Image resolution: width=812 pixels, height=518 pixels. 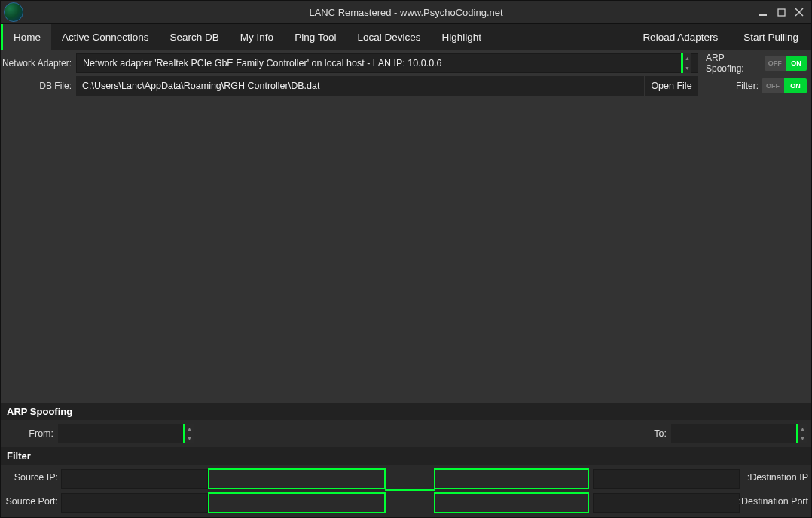 I want to click on tab-active-connections: Active Connections, so click(x=105, y=37).